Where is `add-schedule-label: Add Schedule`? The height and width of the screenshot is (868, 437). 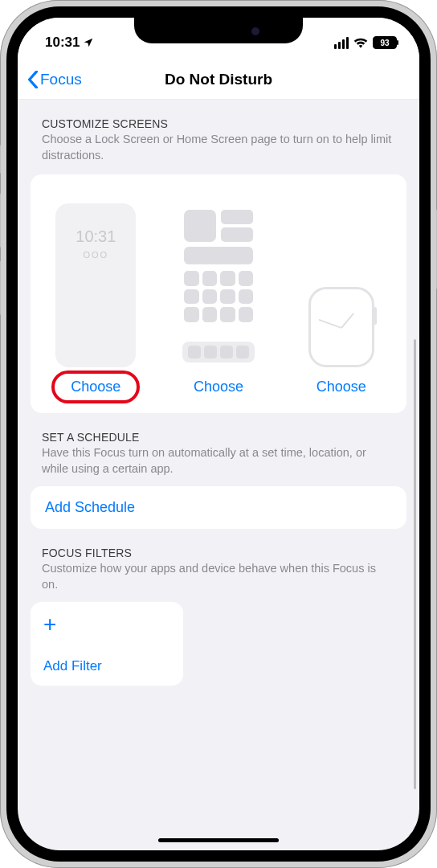 add-schedule-label: Add Schedule is located at coordinates (90, 507).